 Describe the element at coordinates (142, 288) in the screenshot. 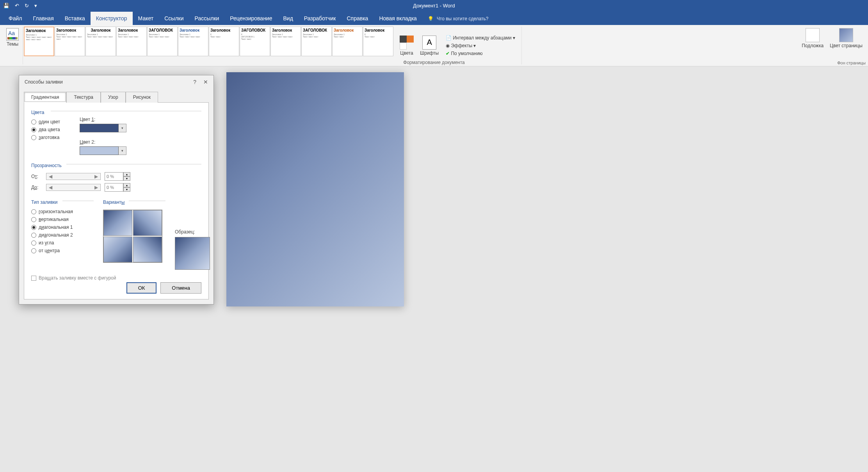

I see `ok-button: ОК` at that location.